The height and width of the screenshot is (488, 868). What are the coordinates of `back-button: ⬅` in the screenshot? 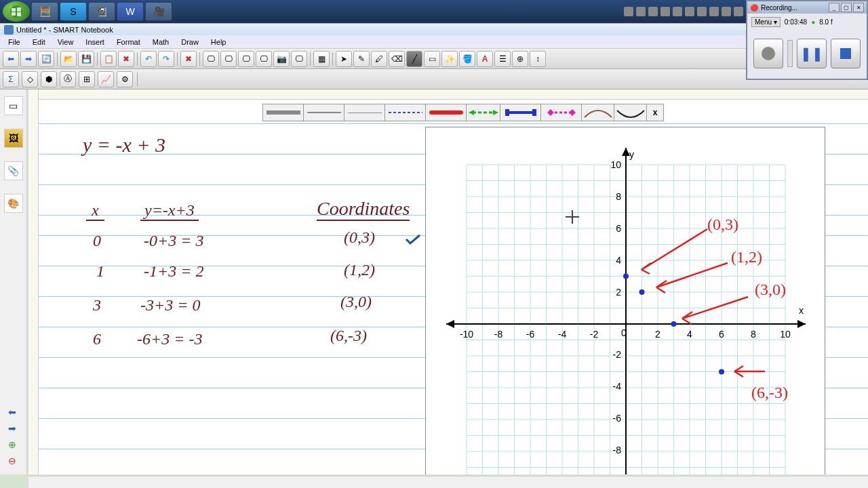 It's located at (11, 59).